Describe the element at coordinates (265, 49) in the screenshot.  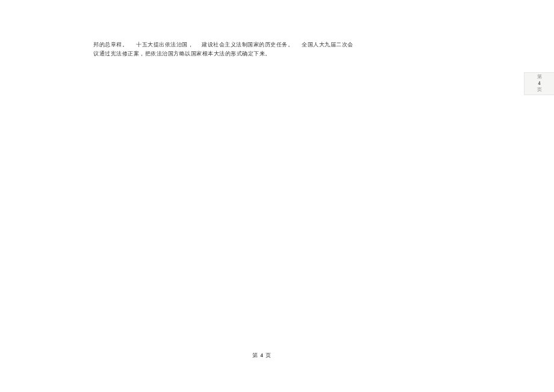
I see `body-paragraph: 邦的总章程。十五大提出依法治国，建设社会主义法制国家的历史任务。全国人大九届二次…` at that location.